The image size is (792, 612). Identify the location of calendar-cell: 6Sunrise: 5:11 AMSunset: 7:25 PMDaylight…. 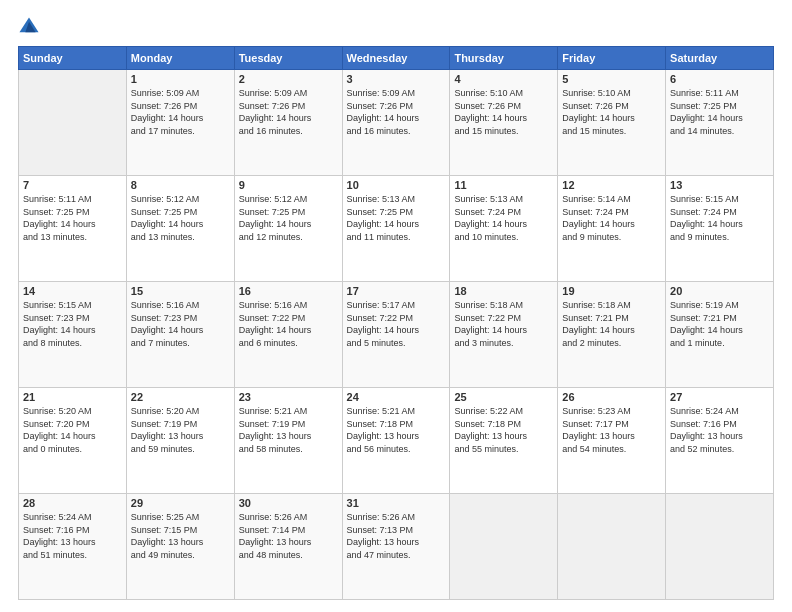
(720, 123).